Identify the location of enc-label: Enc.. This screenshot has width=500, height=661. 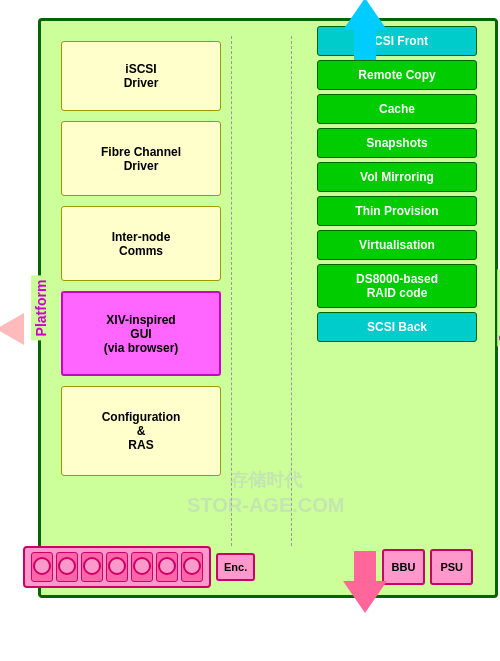
(236, 567).